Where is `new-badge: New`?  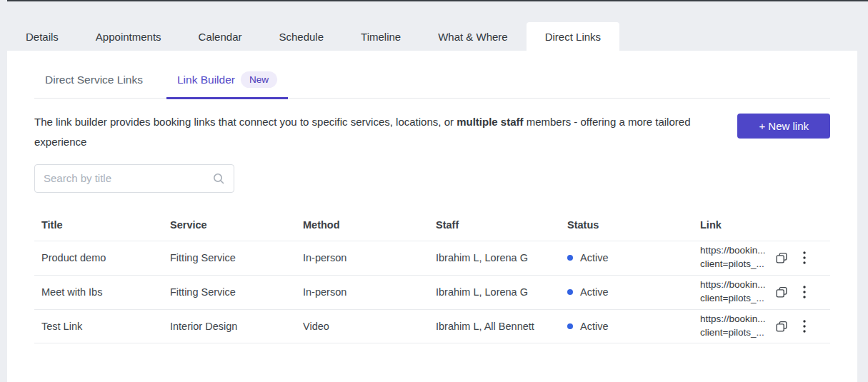
new-badge: New is located at coordinates (259, 80).